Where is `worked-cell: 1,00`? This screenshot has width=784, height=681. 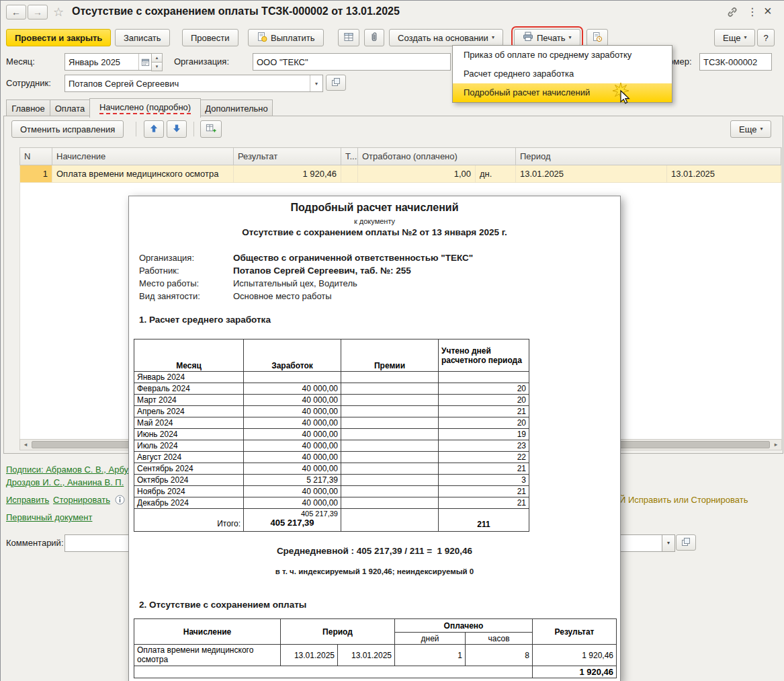 worked-cell: 1,00 is located at coordinates (417, 174).